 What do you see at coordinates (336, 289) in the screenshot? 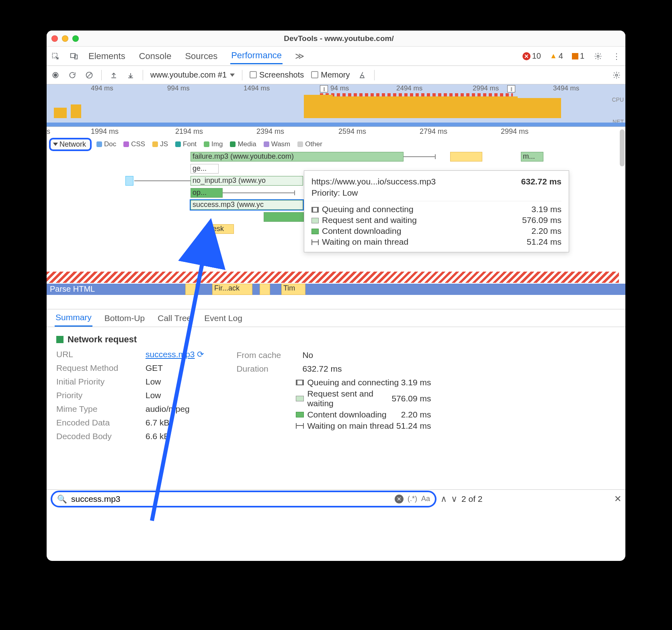
I see `parse-html-bar: Parse HTML` at bounding box center [336, 289].